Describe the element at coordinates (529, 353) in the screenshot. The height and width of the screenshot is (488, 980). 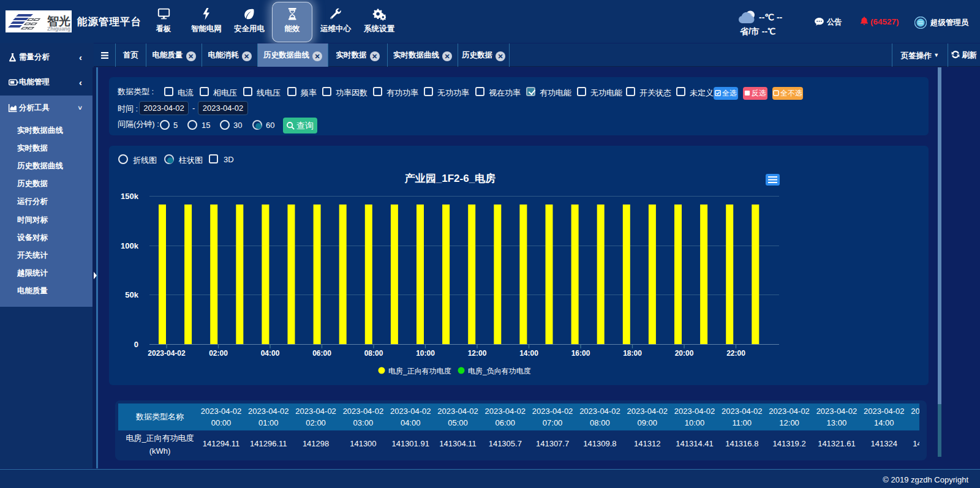
I see `svg-text: 14:00` at that location.